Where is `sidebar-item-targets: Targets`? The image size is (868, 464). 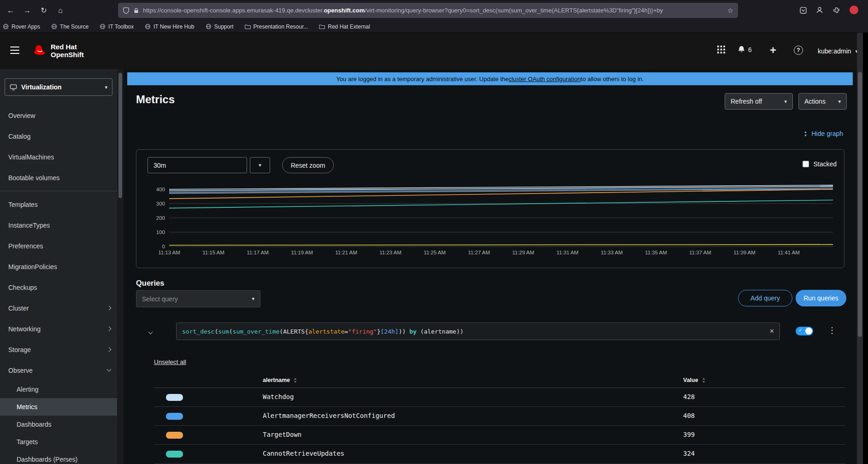
sidebar-item-targets: Targets is located at coordinates (59, 442).